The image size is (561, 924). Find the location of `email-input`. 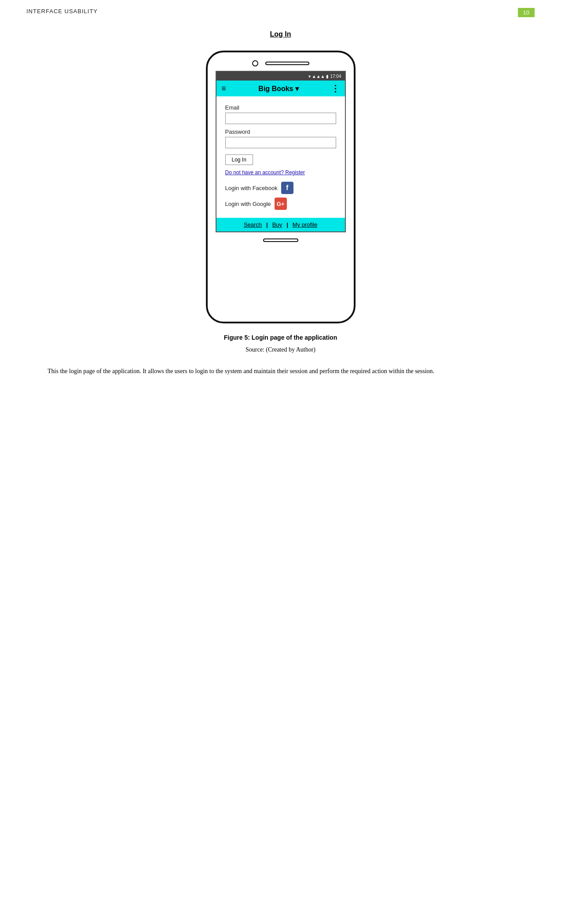

email-input is located at coordinates (281, 118).